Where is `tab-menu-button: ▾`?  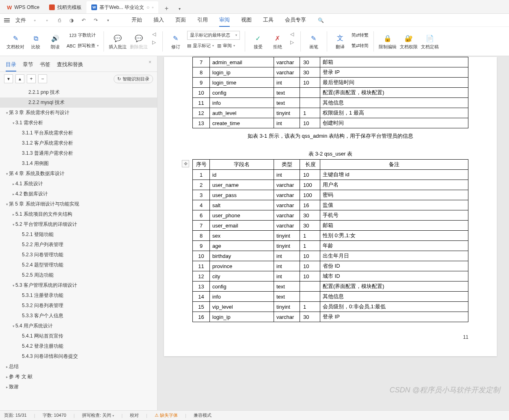
tab-menu-button: ▾ is located at coordinates (179, 9).